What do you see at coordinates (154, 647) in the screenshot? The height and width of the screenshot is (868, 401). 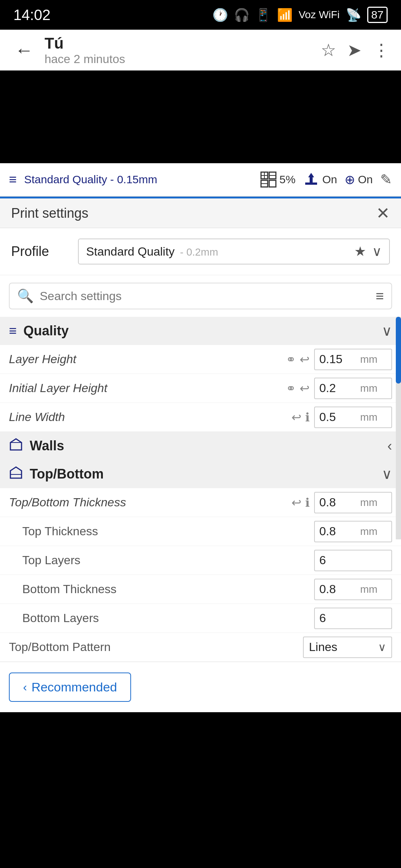 I see `top-bottom-pattern-label: Top/Bottom Pattern` at bounding box center [154, 647].